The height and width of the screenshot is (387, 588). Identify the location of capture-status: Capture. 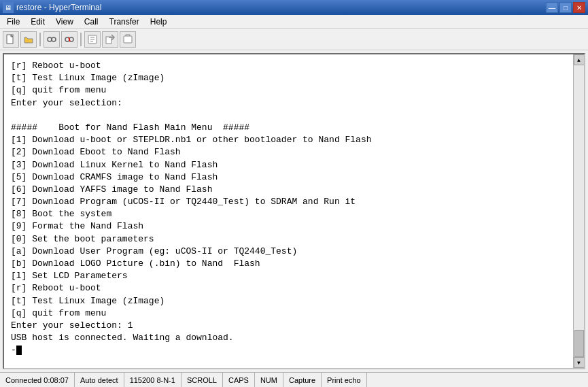
(302, 380).